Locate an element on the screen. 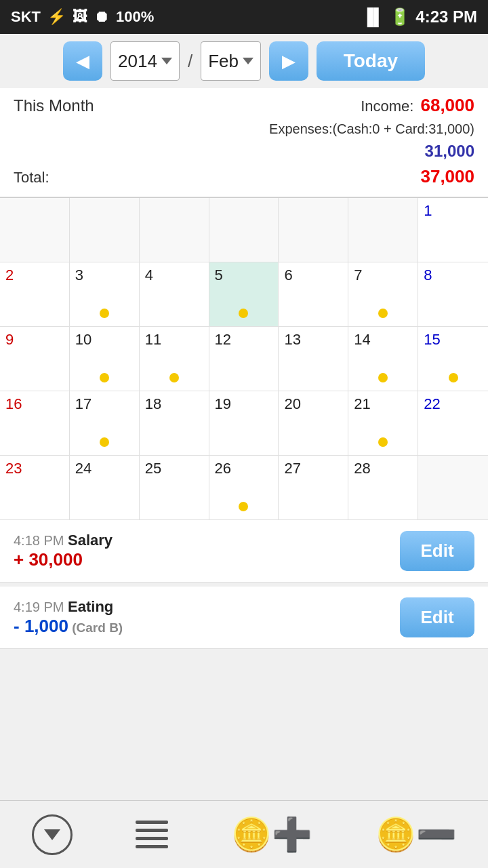 This screenshot has height=868, width=488. cal-cell: 1 is located at coordinates (453, 231).